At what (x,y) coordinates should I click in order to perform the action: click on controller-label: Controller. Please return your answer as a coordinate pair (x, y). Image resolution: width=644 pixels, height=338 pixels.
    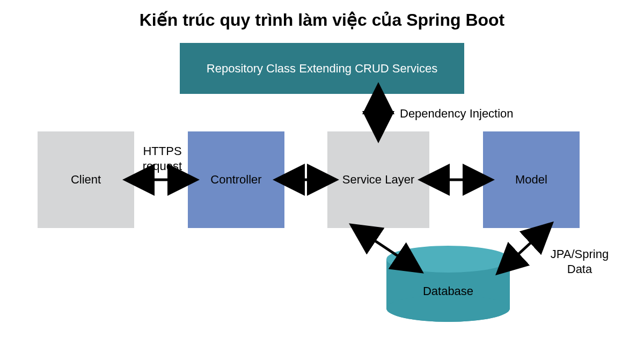
    Looking at the image, I should click on (236, 180).